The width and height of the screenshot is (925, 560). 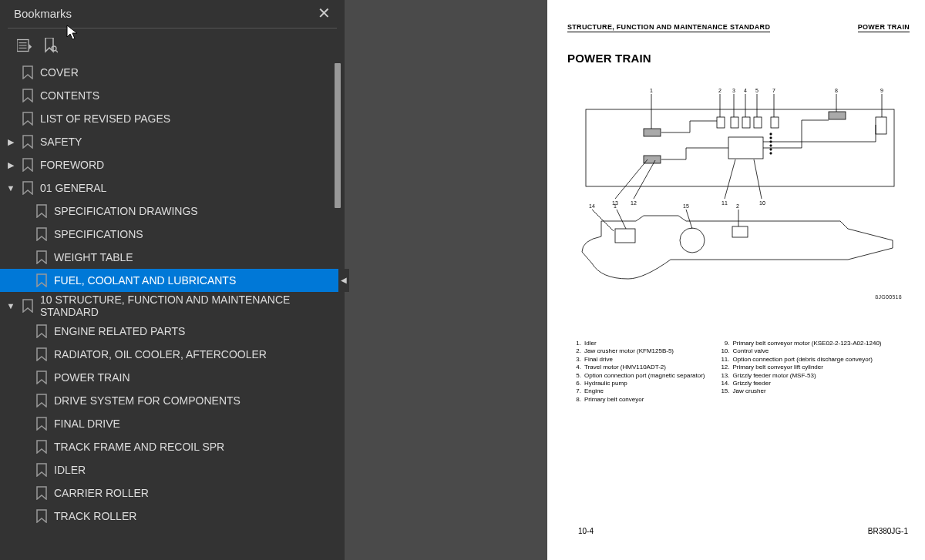 What do you see at coordinates (199, 493) in the screenshot?
I see `bookmark-label: CARRIER ROLLER` at bounding box center [199, 493].